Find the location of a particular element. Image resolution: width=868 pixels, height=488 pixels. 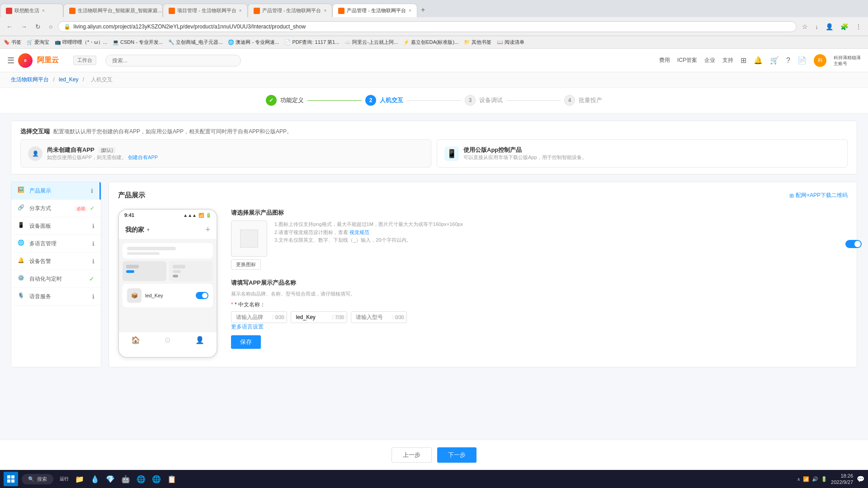

address-input is located at coordinates (432, 27).